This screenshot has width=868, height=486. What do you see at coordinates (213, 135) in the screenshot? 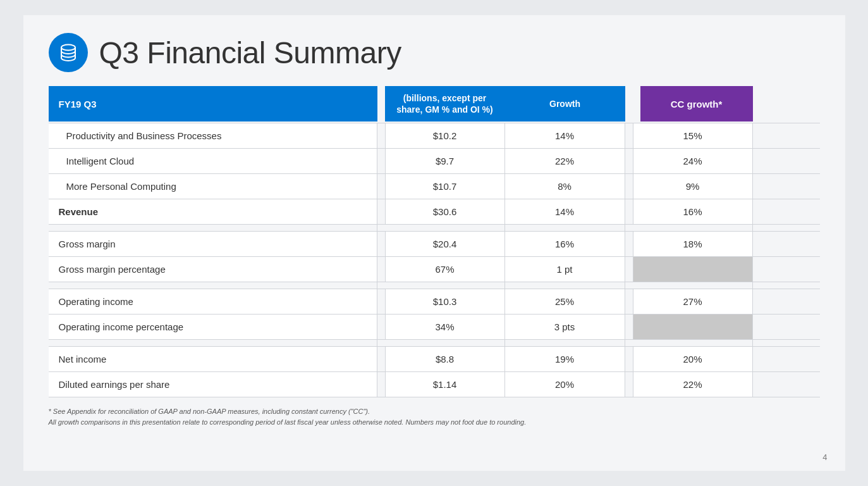
I see `label-cell: Productivity and Business Processes` at bounding box center [213, 135].